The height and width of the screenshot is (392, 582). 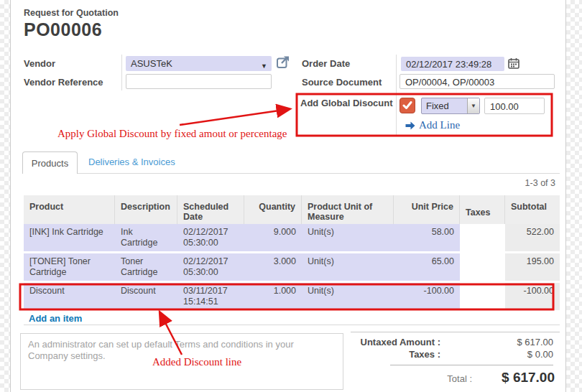 I want to click on pager: 1-3 of 3, so click(x=500, y=183).